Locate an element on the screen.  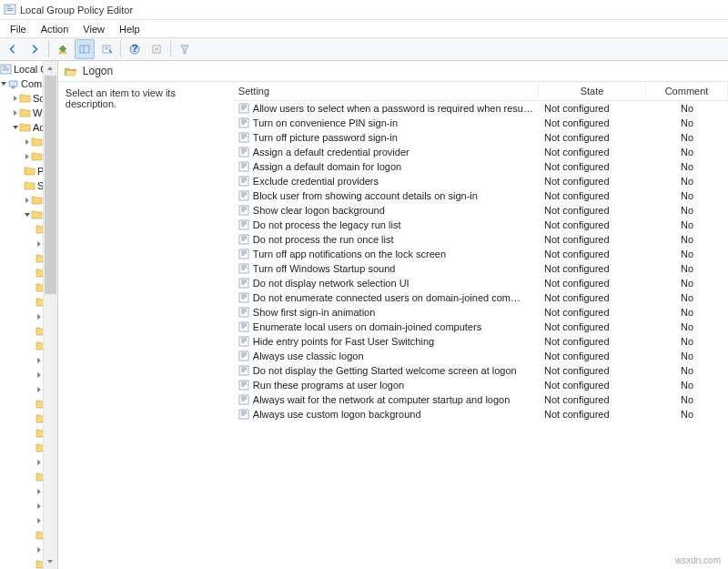
setting-cell: Turn off Windows Startup sound is located at coordinates (386, 269).